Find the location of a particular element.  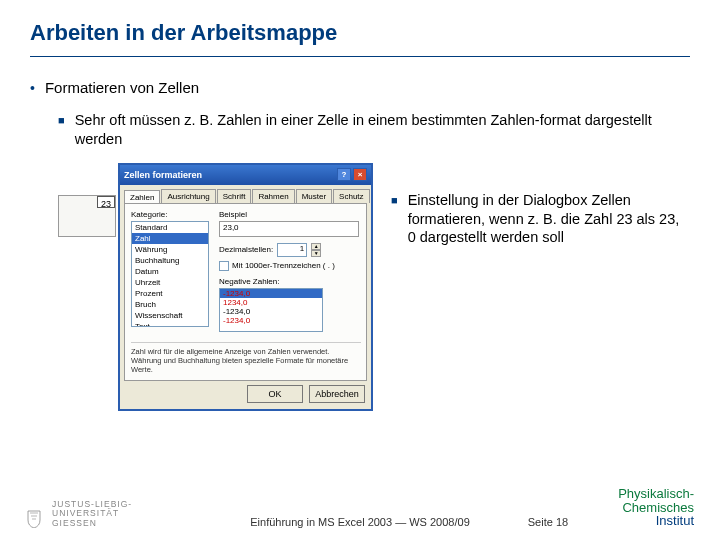

spinner-up-icon: ▲ is located at coordinates (316, 246).